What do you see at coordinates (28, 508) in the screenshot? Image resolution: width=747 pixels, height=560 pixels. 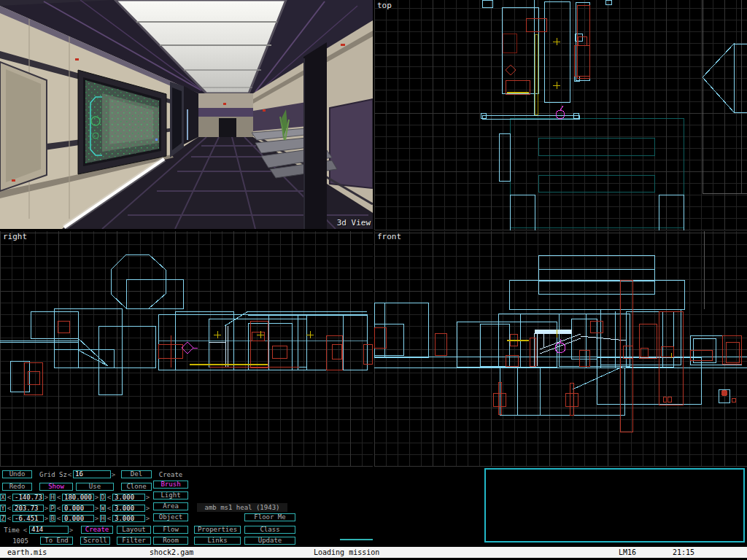 I see `y-coord-field: 203.73` at bounding box center [28, 508].